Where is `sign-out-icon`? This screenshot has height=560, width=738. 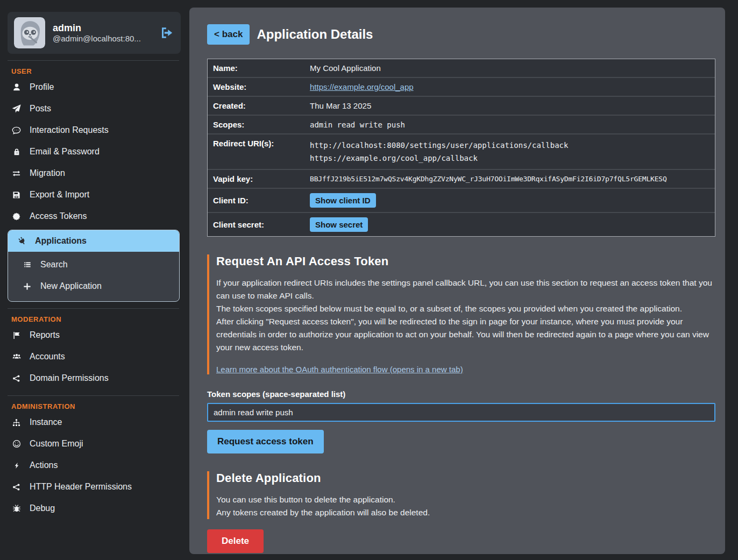 sign-out-icon is located at coordinates (167, 33).